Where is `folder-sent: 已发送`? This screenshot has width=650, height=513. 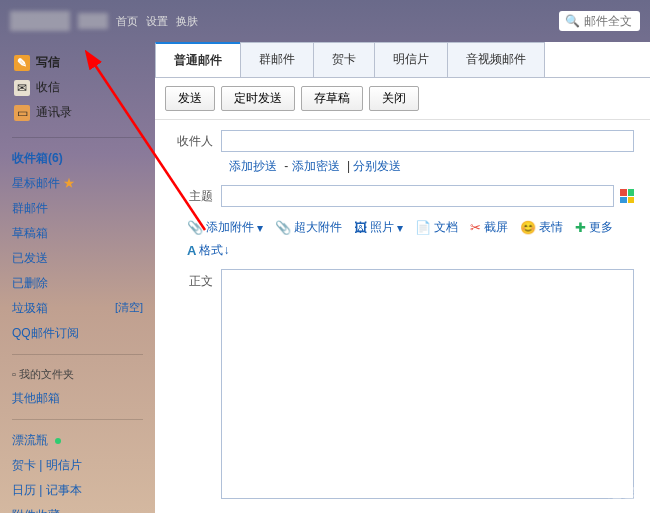
folder-sent: 已发送 is located at coordinates (78, 258).